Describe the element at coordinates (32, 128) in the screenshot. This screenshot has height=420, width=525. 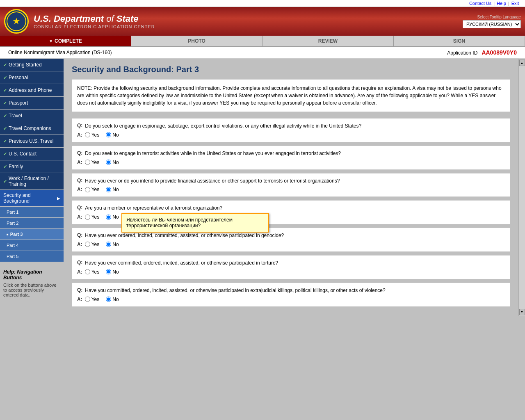
I see `sidebar-item-travel-companions: ✔ Travel Companions` at that location.